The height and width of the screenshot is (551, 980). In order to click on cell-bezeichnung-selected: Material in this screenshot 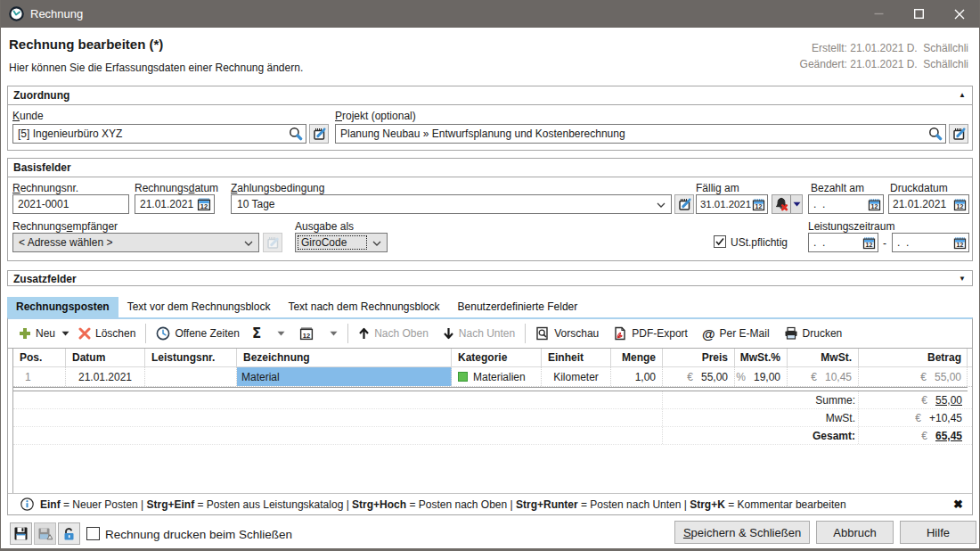, I will do `click(344, 376)`.